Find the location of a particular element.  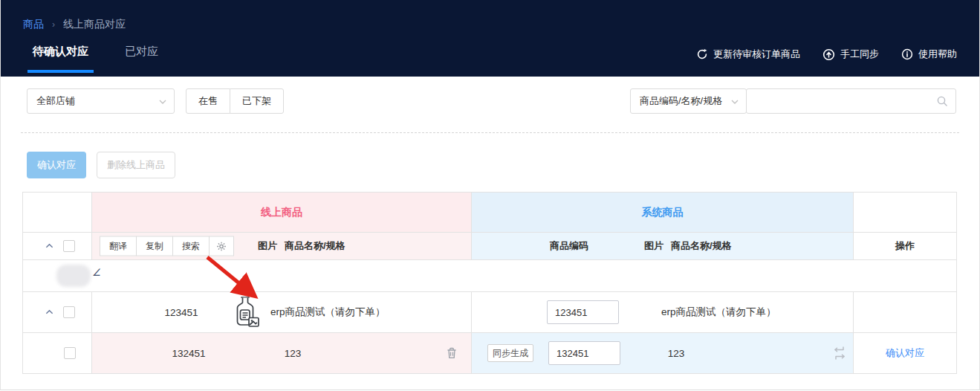

online-tools-group: 翻译 复制 搜索 is located at coordinates (167, 247).